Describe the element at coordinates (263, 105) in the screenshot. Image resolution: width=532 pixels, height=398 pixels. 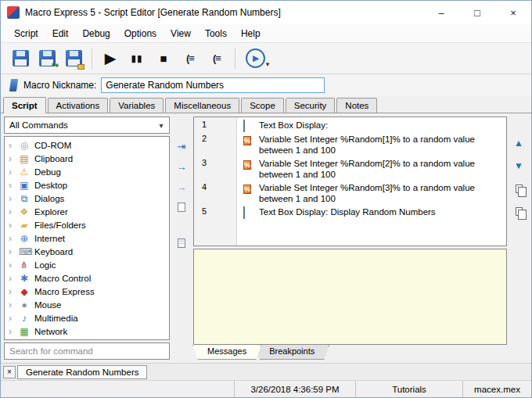
I see `tab-scope: Scope` at that location.